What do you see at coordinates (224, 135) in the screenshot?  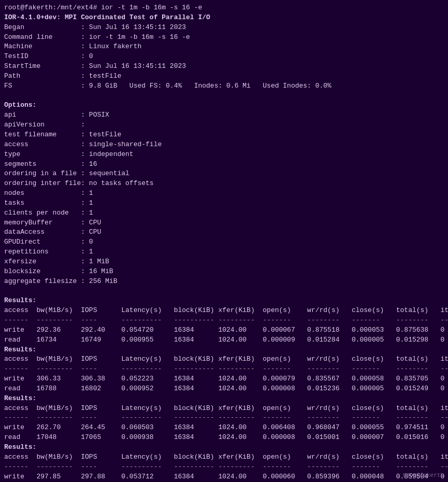 I see `option-line: test filename : testFile` at bounding box center [224, 135].